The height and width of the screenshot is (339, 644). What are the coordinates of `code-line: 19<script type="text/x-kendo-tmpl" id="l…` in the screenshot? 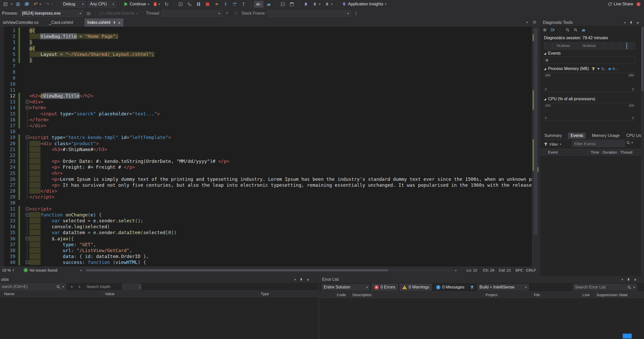 It's located at (266, 137).